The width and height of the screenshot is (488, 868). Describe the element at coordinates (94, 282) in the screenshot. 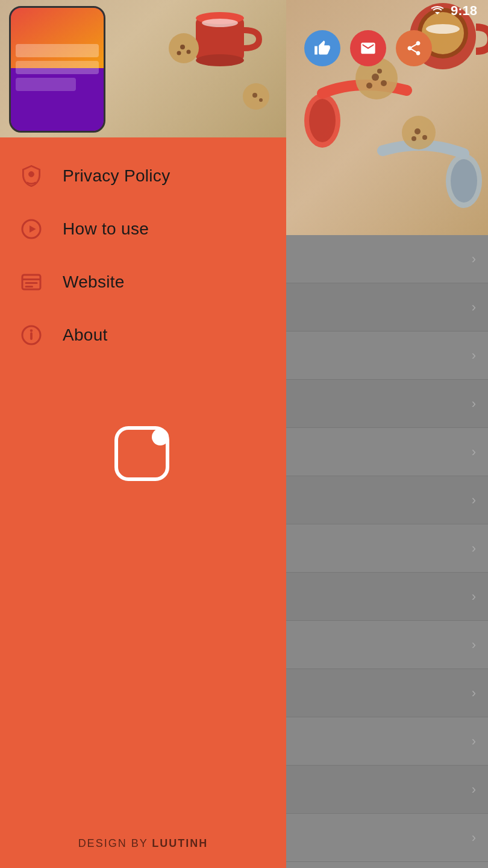

I see `website-label: Website` at that location.